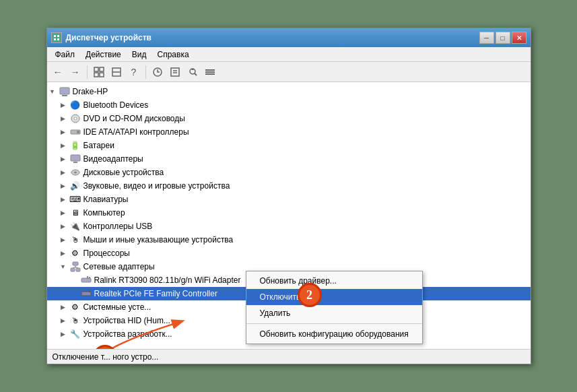  I want to click on tree-label: Сетевые адаптеры, so click(118, 267).